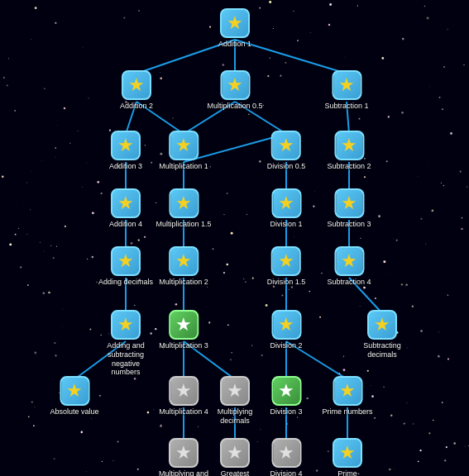 The width and height of the screenshot is (469, 476). What do you see at coordinates (286, 261) in the screenshot?
I see `star-icon-div15: ★` at bounding box center [286, 261].